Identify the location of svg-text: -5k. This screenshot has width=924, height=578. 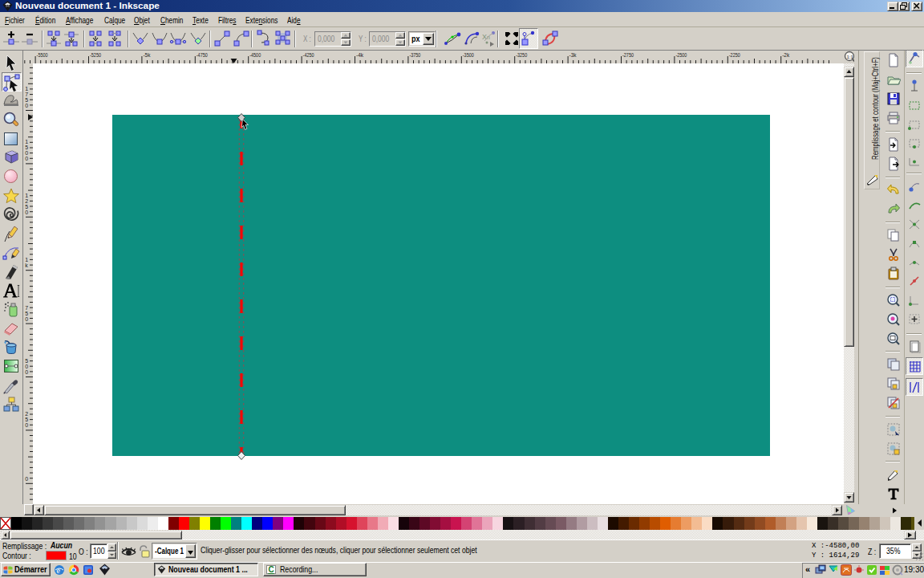
(146, 55).